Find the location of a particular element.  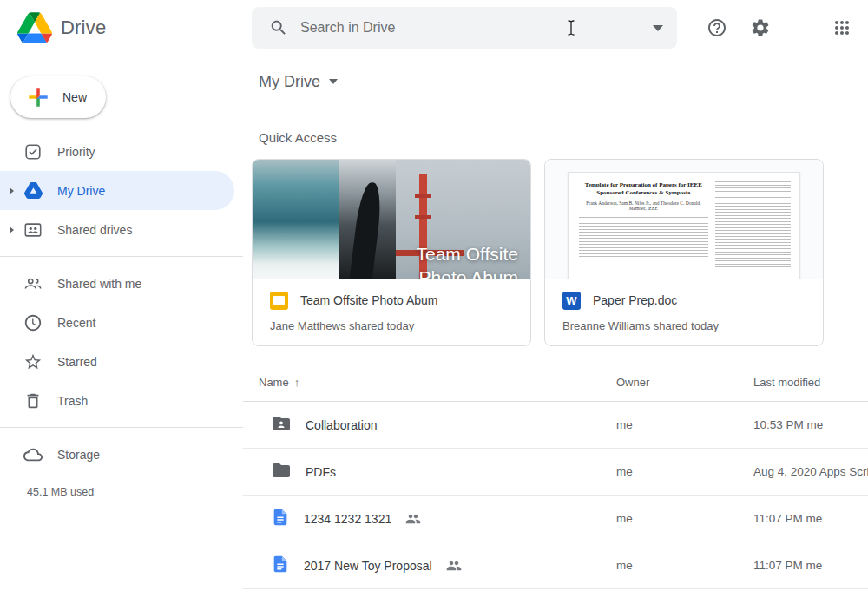

column-header-owner: Owner is located at coordinates (685, 382).